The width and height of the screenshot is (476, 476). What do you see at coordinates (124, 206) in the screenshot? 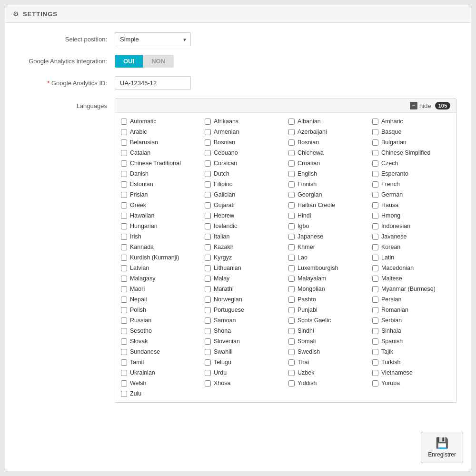
I see `lang-checkbox-greek` at bounding box center [124, 206].